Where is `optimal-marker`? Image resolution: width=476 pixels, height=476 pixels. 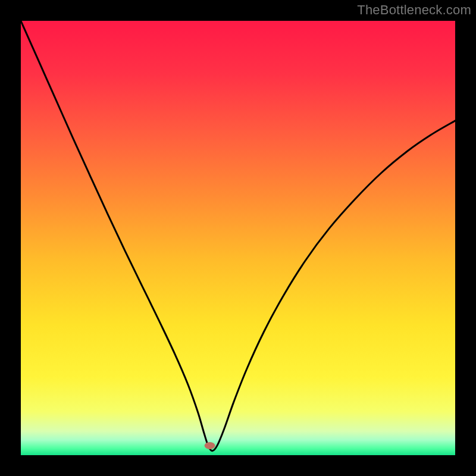
optimal-marker is located at coordinates (210, 446).